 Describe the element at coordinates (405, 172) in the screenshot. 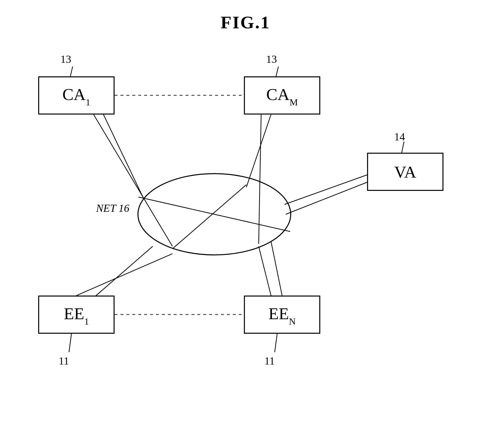

I see `box-va-label: VA` at that location.